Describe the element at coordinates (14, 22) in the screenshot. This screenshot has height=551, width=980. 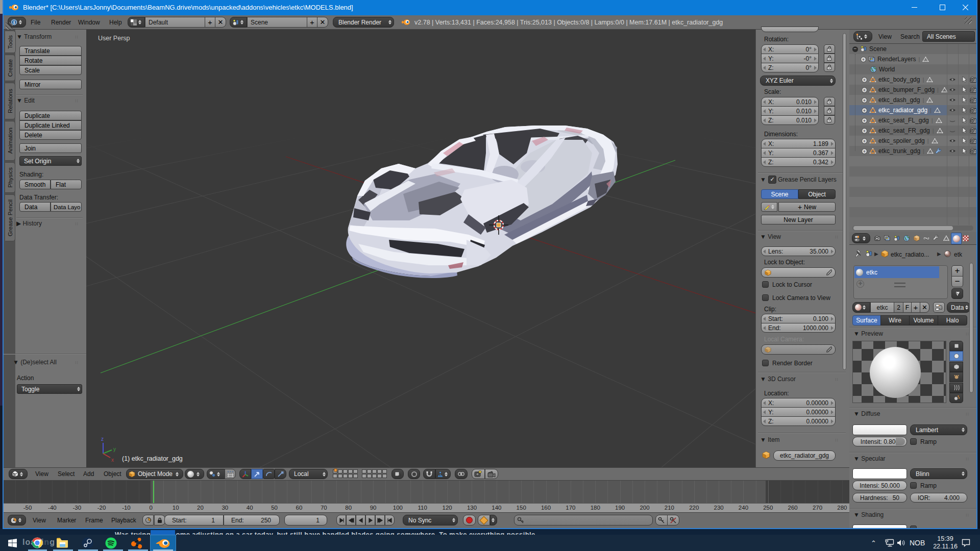
I see `svg-text: i` at that location.